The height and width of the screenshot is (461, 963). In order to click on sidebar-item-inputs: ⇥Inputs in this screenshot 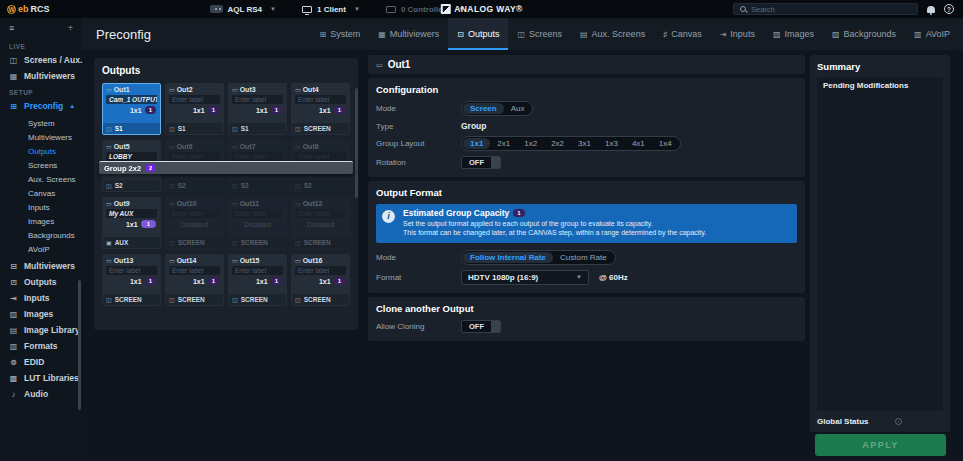, I will do `click(41, 298)`.